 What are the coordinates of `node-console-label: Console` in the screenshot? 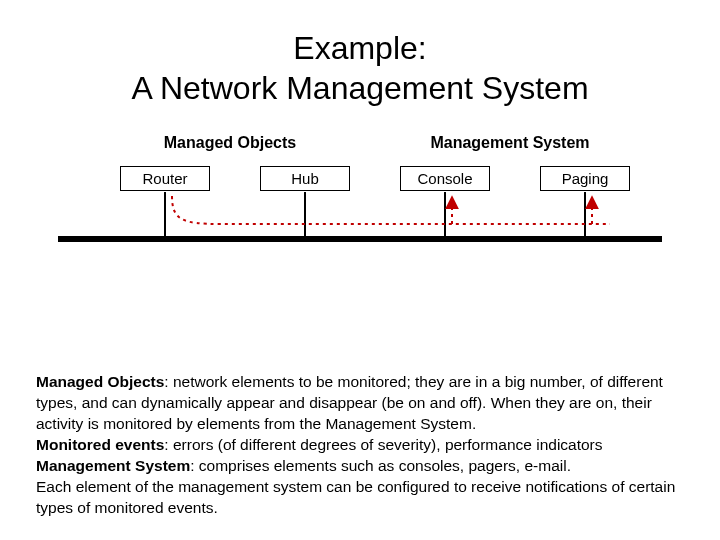 It's located at (444, 178).